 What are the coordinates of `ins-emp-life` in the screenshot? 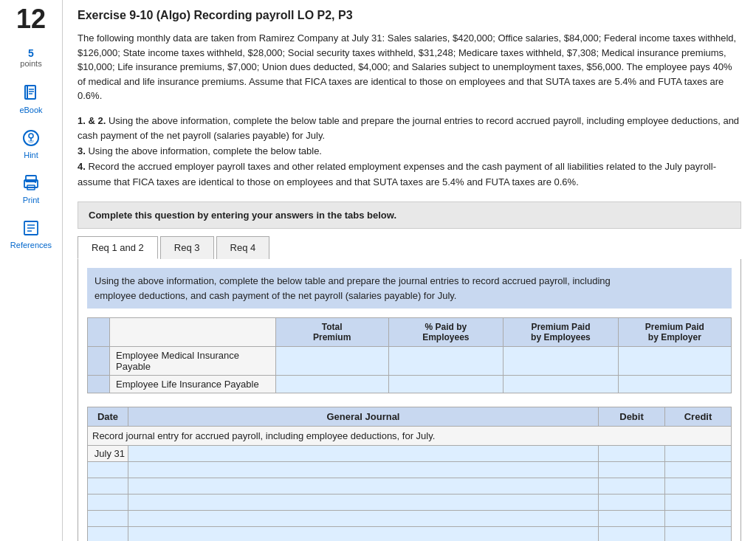 It's located at (561, 385).